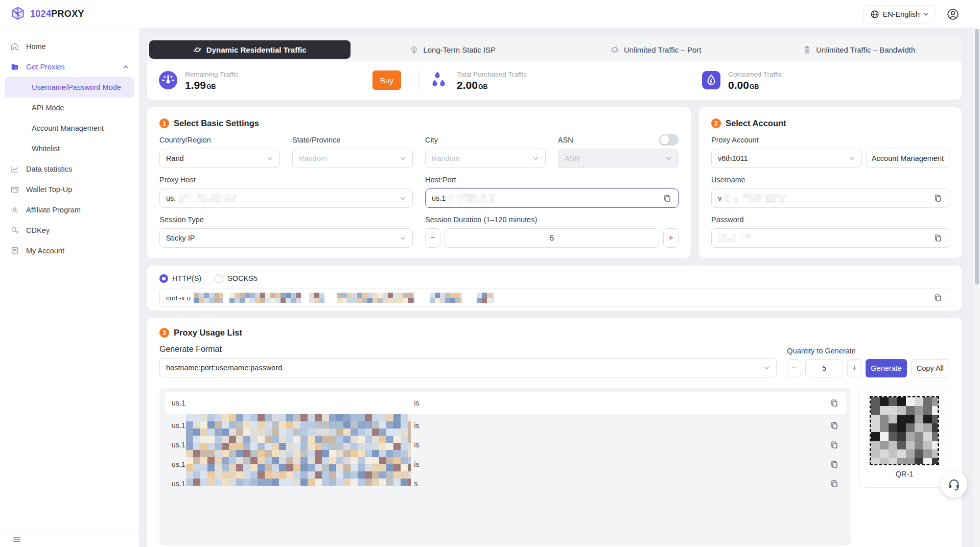 Image resolution: width=980 pixels, height=547 pixels. Describe the element at coordinates (485, 158) in the screenshot. I see `city-select: Random` at that location.